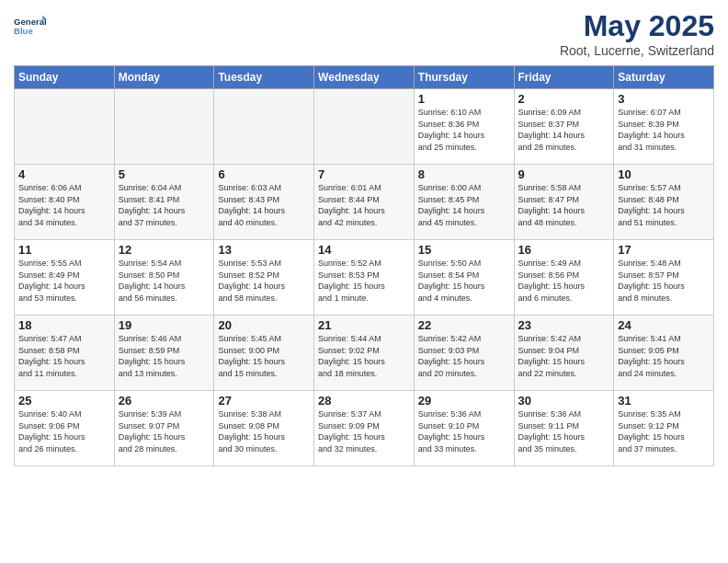 This screenshot has width=728, height=563. I want to click on calendar-day: 30Sunrise: 5:36 AM Sunset: 9:11 PM Dayli…, so click(564, 429).